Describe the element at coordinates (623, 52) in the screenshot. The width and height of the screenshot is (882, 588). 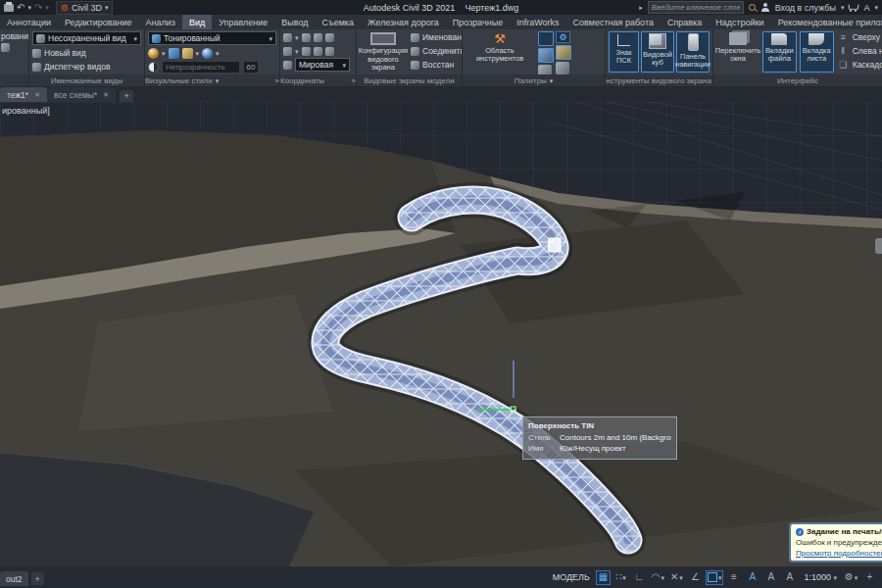
I see `ucs-sign-toggle: Знак ПСК` at that location.